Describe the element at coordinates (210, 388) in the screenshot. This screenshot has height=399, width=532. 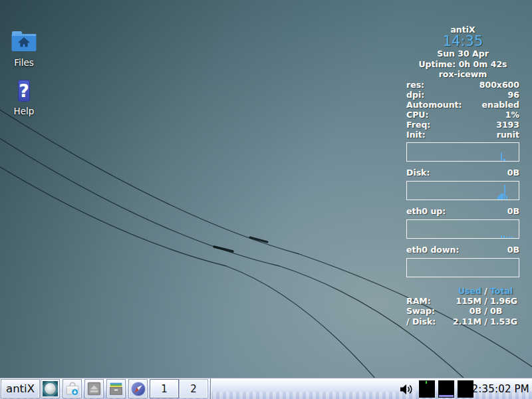
I see `taskbar-separator` at that location.